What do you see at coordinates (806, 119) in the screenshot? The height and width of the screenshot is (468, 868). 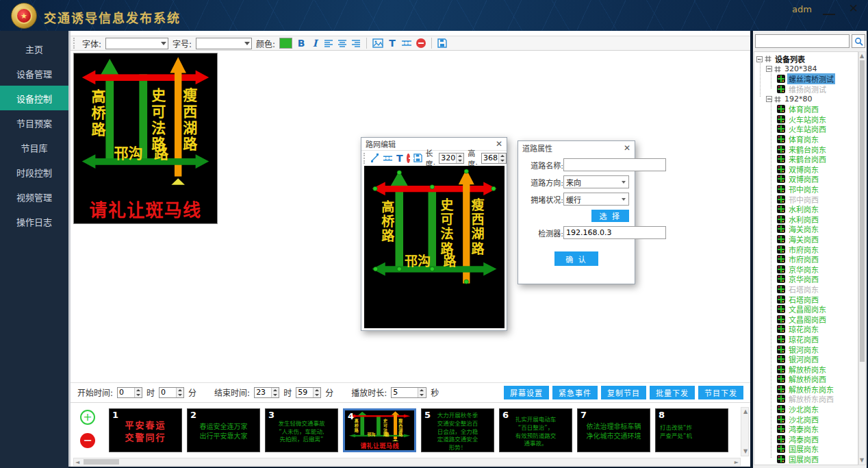 I see `device-tree-node: 火车站岗东` at bounding box center [806, 119].